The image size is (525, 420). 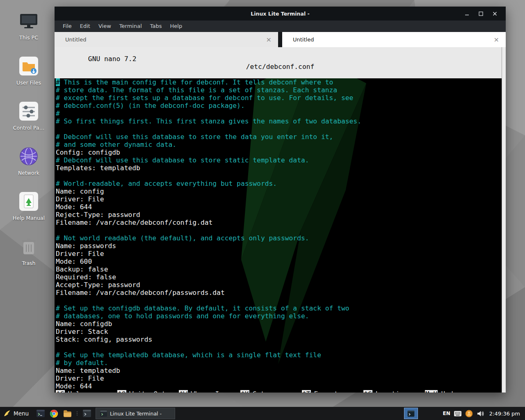 What do you see at coordinates (281, 277) in the screenshot?
I see `terminal-line: Required: false` at bounding box center [281, 277].